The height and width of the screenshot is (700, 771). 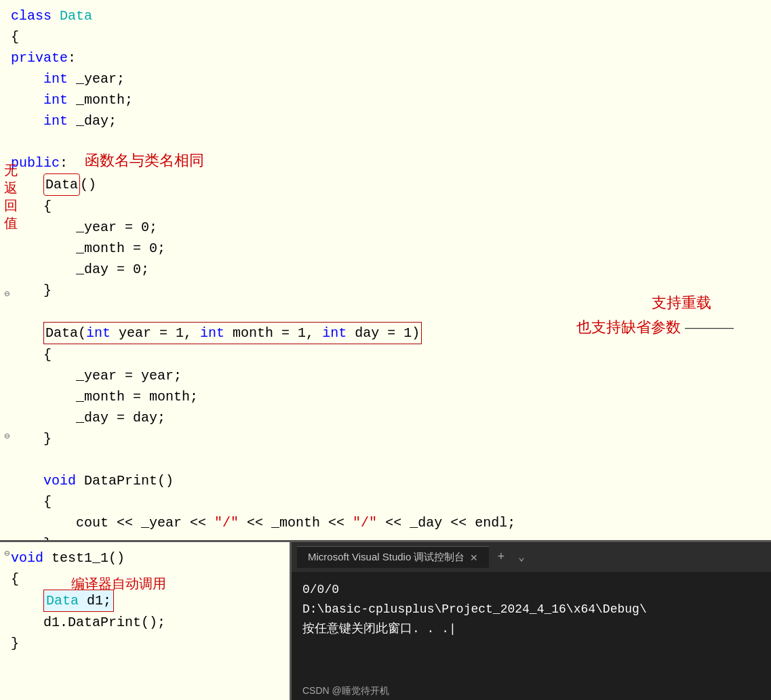 What do you see at coordinates (146, 621) in the screenshot?
I see `bottom-left-code: void test1_1() { Data d1; d1.DataPrint()…` at bounding box center [146, 621].